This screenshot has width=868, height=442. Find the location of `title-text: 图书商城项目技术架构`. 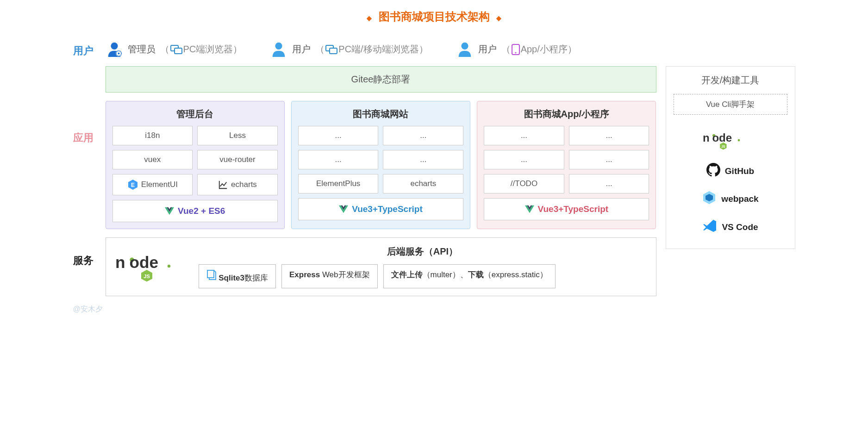

title-text: 图书商城项目技术架构 is located at coordinates (434, 17).